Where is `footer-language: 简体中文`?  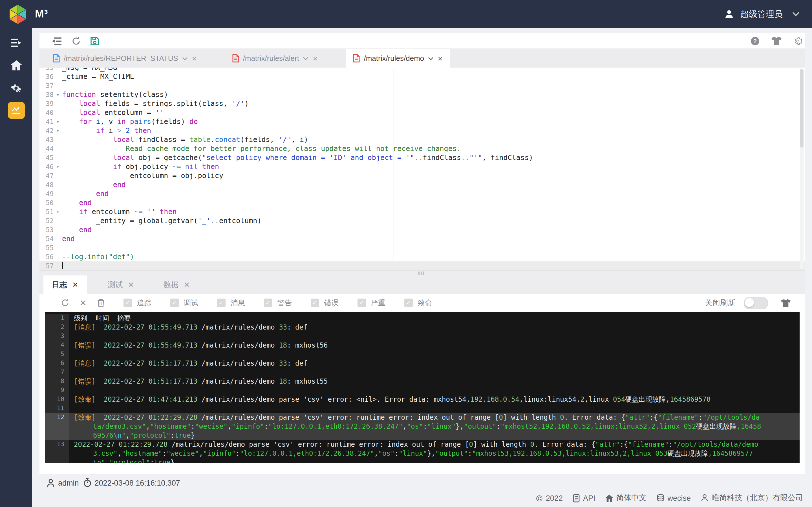 footer-language: 简体中文 is located at coordinates (626, 498).